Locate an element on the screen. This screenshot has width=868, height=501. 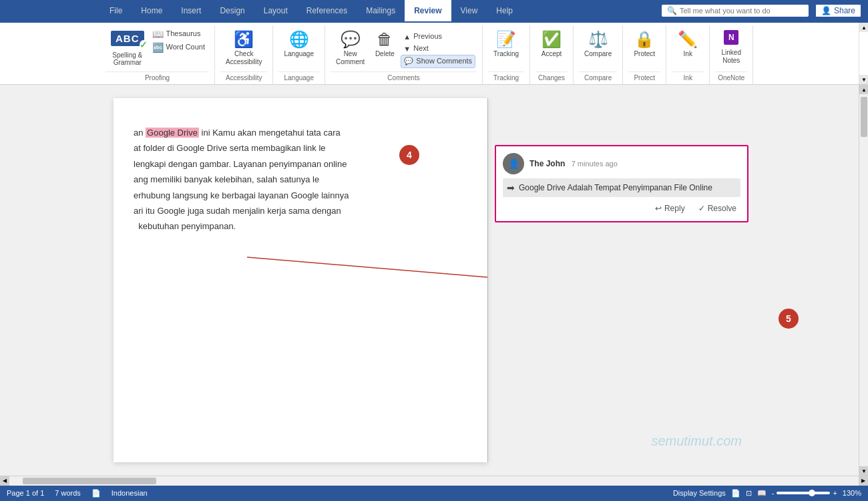
ink-icon: ✏️ is located at coordinates (688, 39).